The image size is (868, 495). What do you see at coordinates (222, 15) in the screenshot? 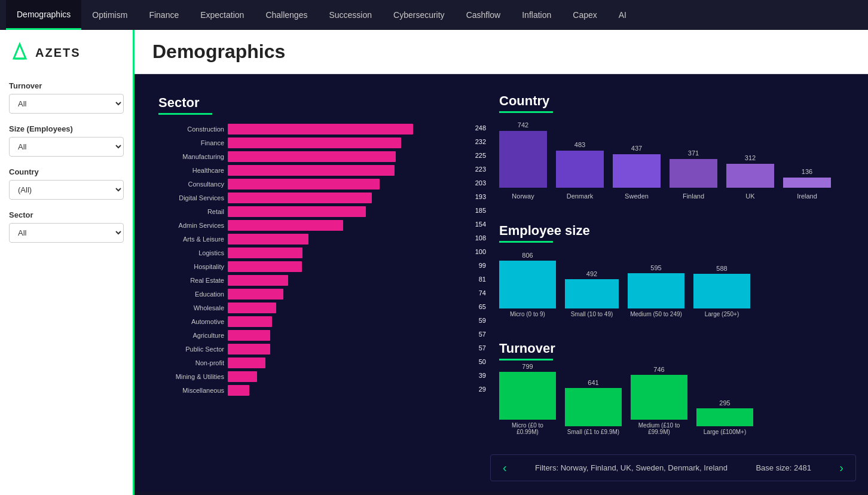
I see `nav-item-expectation: Expectation` at bounding box center [222, 15].